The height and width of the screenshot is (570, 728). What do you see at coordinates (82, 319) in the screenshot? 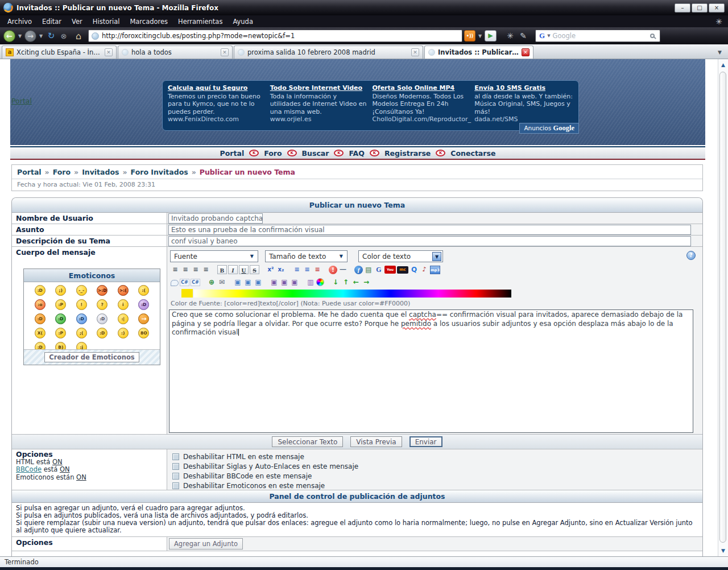
I see `emoticon-grin-blue: :D` at bounding box center [82, 319].